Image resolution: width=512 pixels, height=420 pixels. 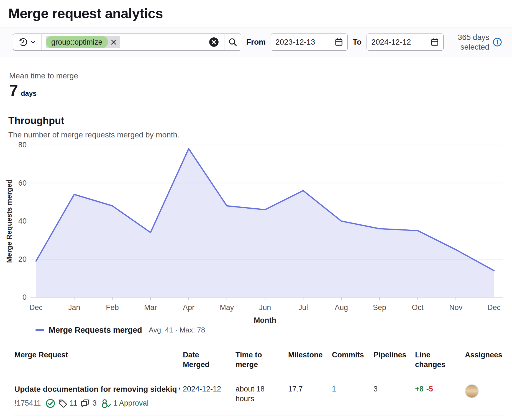 I want to click on days-selected: 365 days selected, so click(x=478, y=42).